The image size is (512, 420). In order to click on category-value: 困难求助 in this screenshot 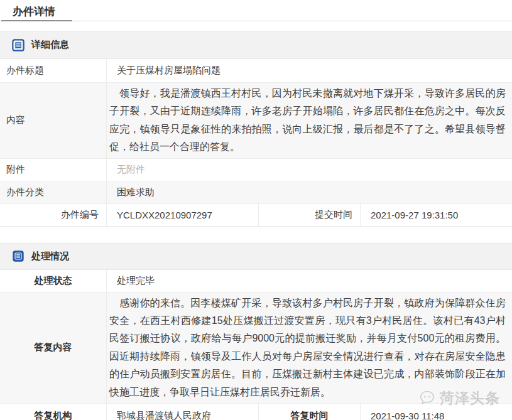, I will do `click(309, 192)`.